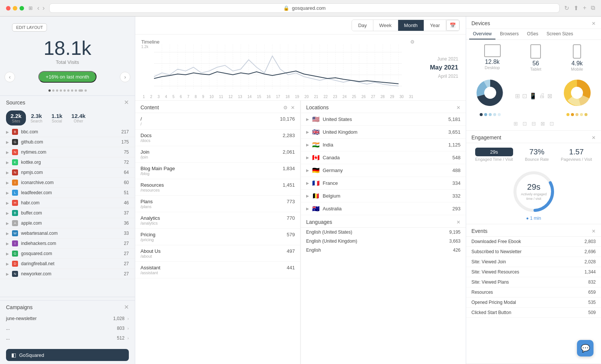 This screenshot has width=601, height=364. What do you see at coordinates (453, 26) in the screenshot?
I see `calendar-button: 📅` at bounding box center [453, 26].